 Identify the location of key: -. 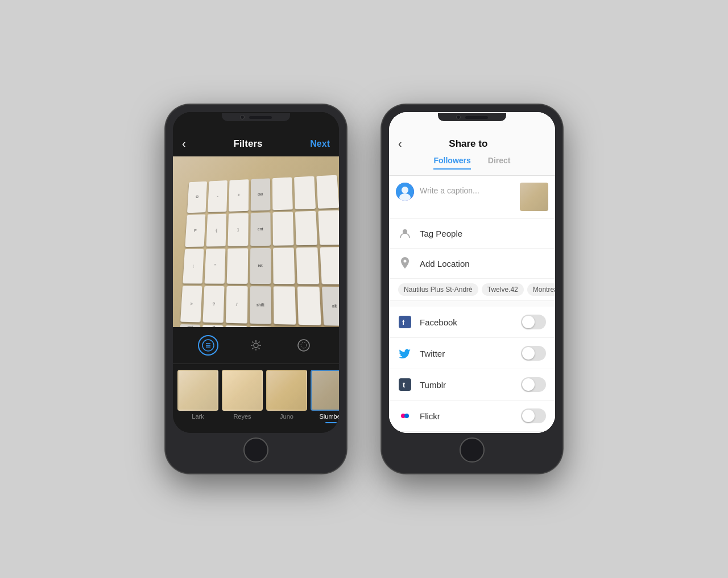
(217, 196).